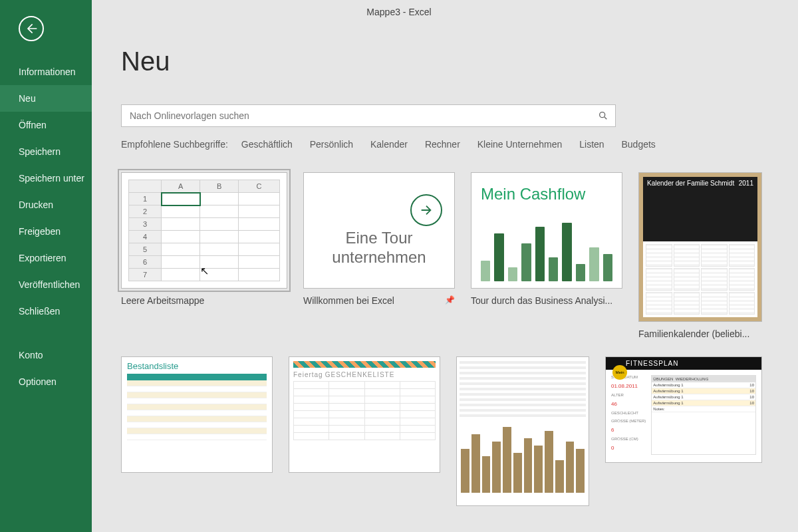 The width and height of the screenshot is (798, 532). I want to click on suggest-label: Empfohlene Suchbegriffe:, so click(174, 144).